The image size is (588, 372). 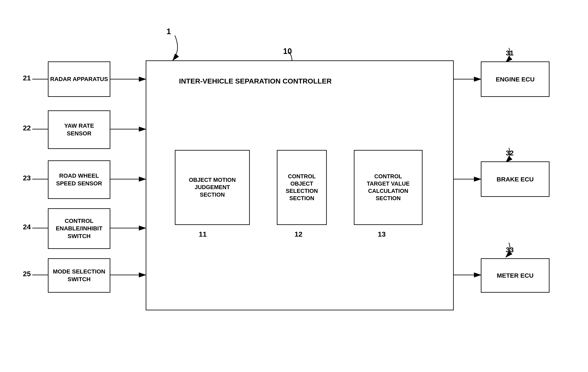 I want to click on ctrl-obj-box: CONTROLOBJECTSELECTIONSECTION, so click(x=302, y=187).